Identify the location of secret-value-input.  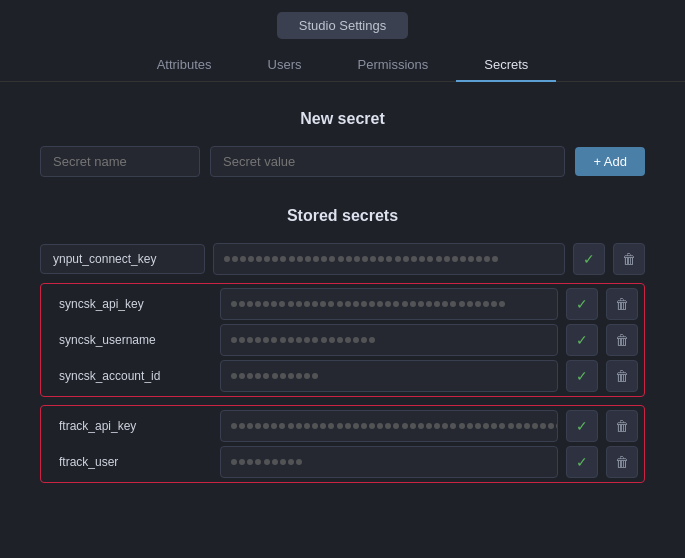
(388, 162).